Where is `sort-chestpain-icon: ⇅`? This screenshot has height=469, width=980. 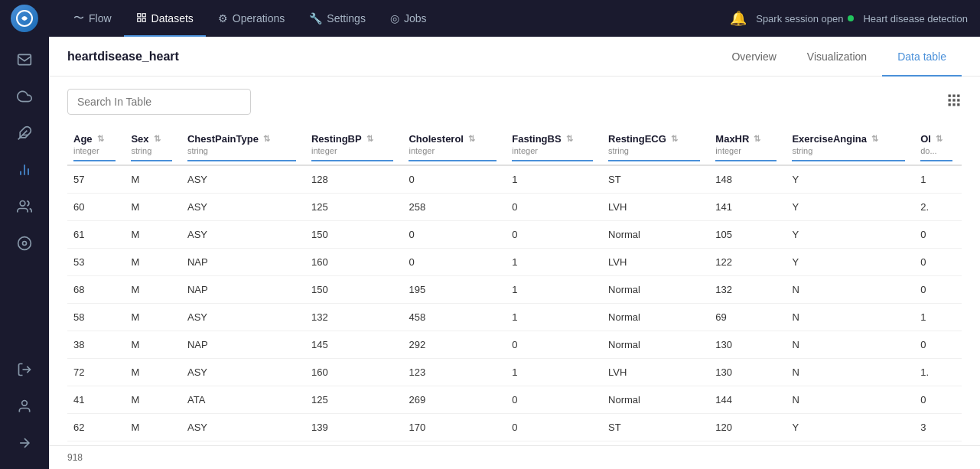 sort-chestpain-icon: ⇅ is located at coordinates (266, 139).